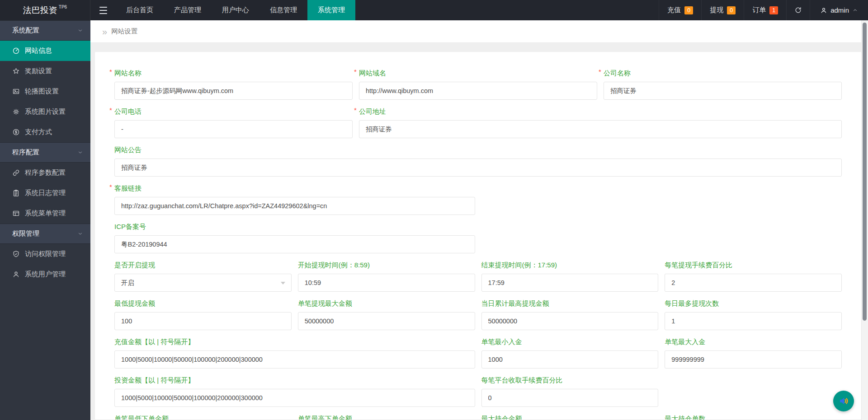  I want to click on field-service-link-input, so click(295, 206).